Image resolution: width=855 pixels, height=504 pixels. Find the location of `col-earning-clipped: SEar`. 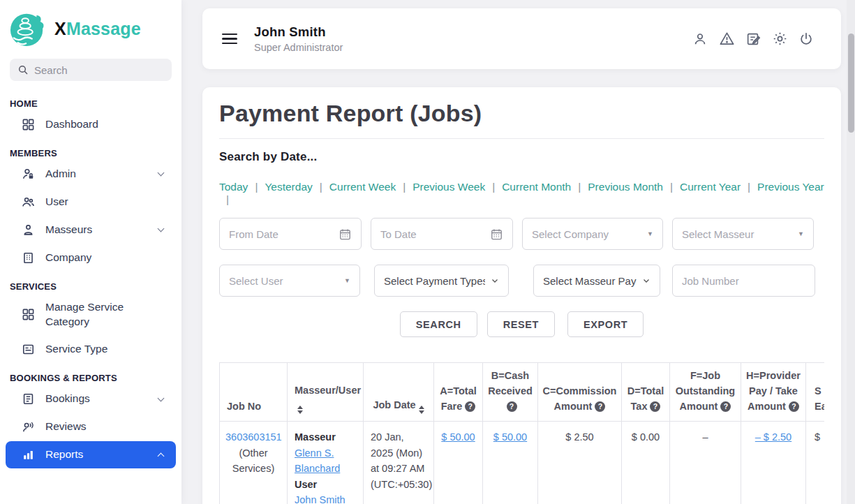

col-earning-clipped: SEar is located at coordinates (815, 392).